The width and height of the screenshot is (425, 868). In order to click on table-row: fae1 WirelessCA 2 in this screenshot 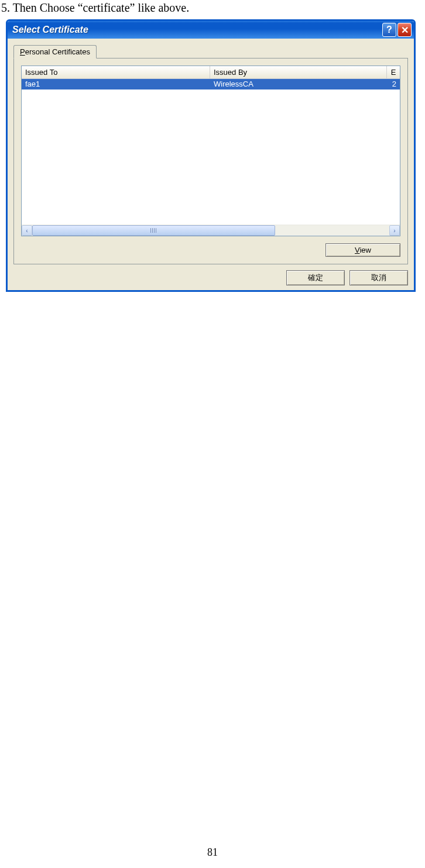, I will do `click(211, 84)`.